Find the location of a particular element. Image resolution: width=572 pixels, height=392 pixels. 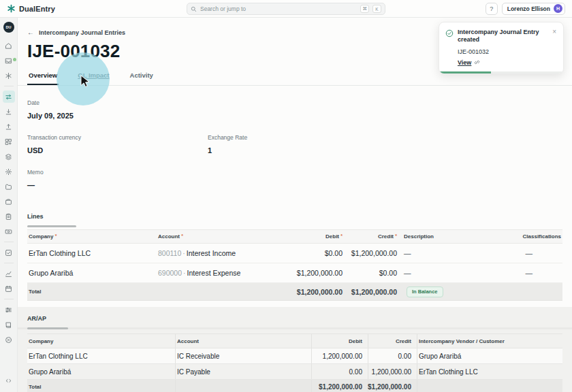

sparkle-icon is located at coordinates (9, 76).